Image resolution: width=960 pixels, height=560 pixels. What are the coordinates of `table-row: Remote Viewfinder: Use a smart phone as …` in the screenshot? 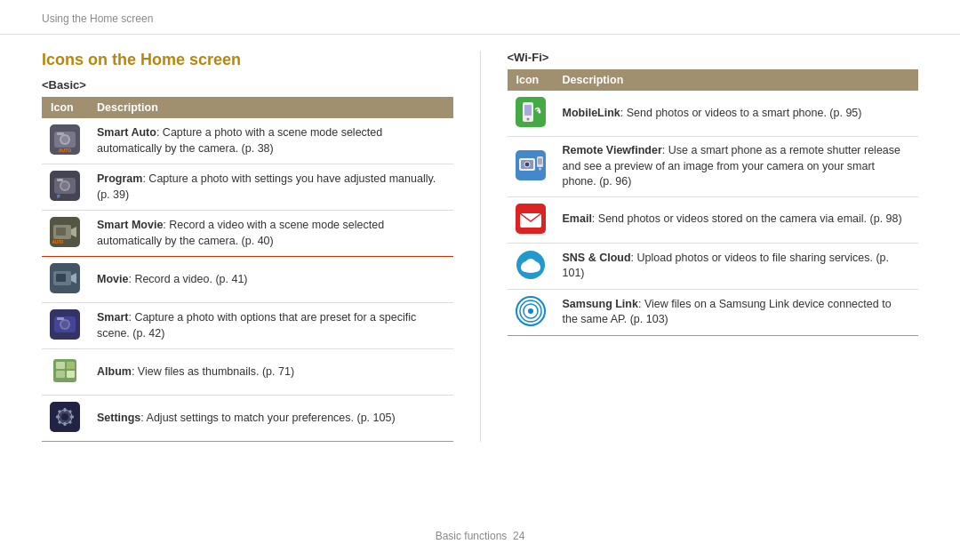 It's located at (713, 167).